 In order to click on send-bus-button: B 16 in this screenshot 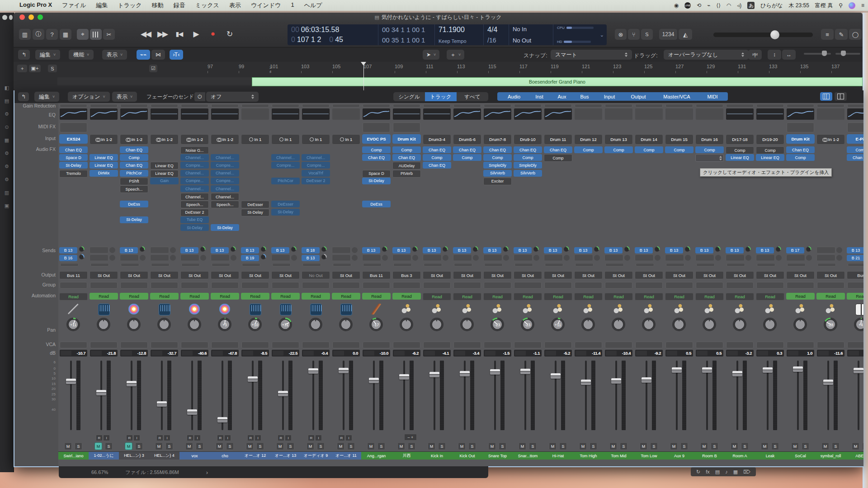, I will do `click(68, 258)`.